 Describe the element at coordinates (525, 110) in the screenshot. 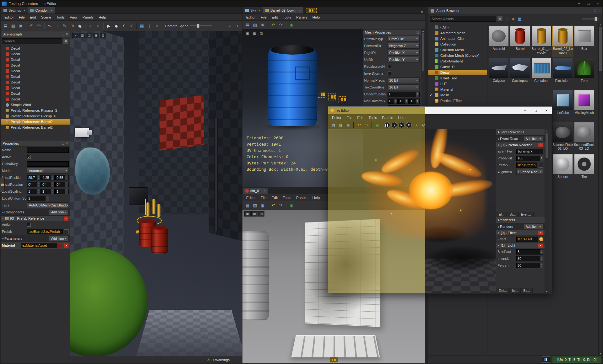

I see `window-control-button: ─` at that location.